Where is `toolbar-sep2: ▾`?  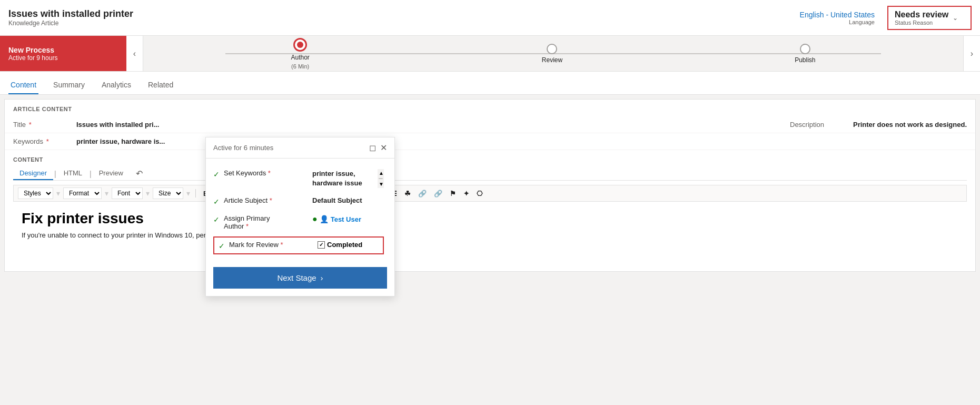 toolbar-sep2: ▾ is located at coordinates (106, 193).